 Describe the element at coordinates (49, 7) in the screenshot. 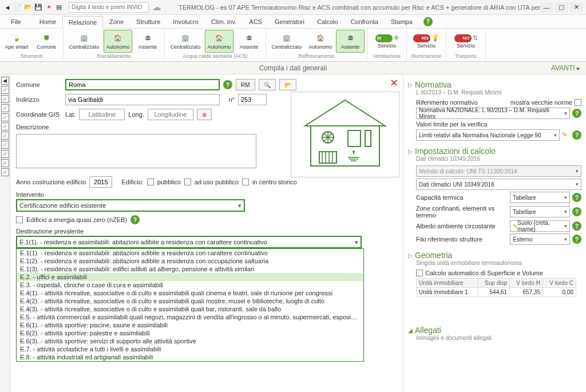

I see `target-icon: ✶` at that location.